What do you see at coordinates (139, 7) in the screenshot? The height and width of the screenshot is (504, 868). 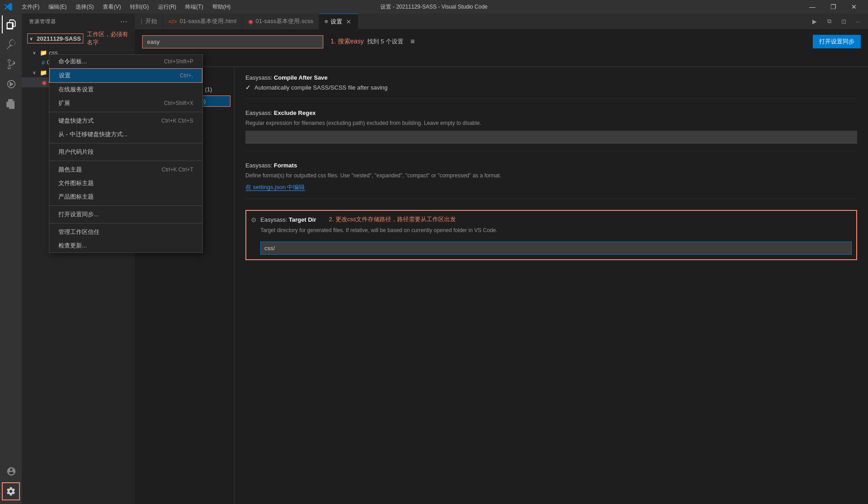 I see `menu-goto: 转到(G)` at bounding box center [139, 7].